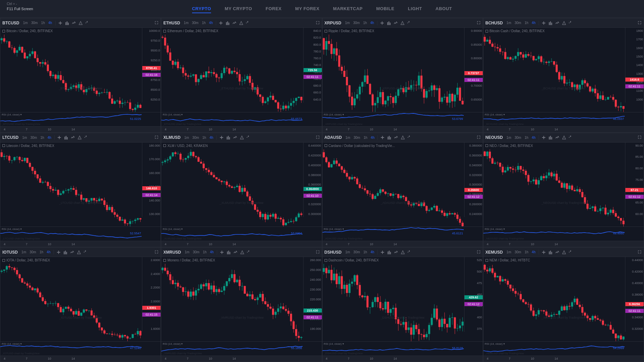 This screenshot has height=362, width=644. I want to click on expand-btn-iotusd, so click(157, 252).